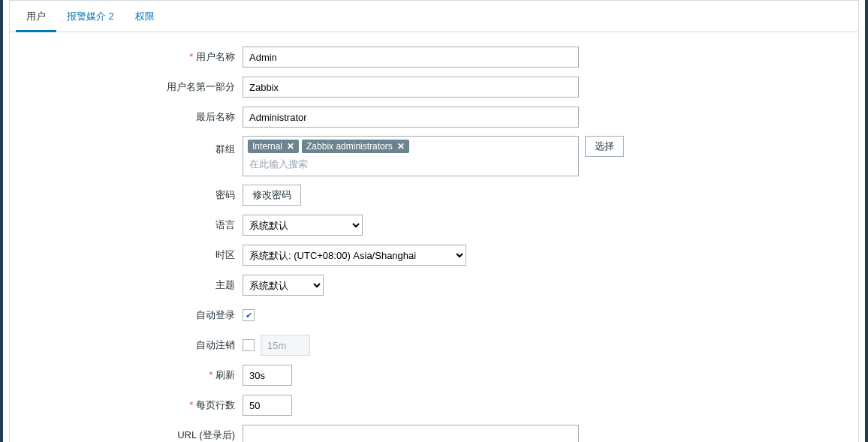  I want to click on label-autologin: 自动登录, so click(134, 315).